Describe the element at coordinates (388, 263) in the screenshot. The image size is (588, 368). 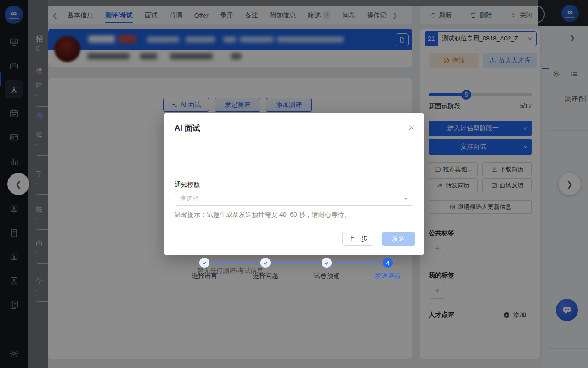
I see `step-number-badge: 4` at that location.